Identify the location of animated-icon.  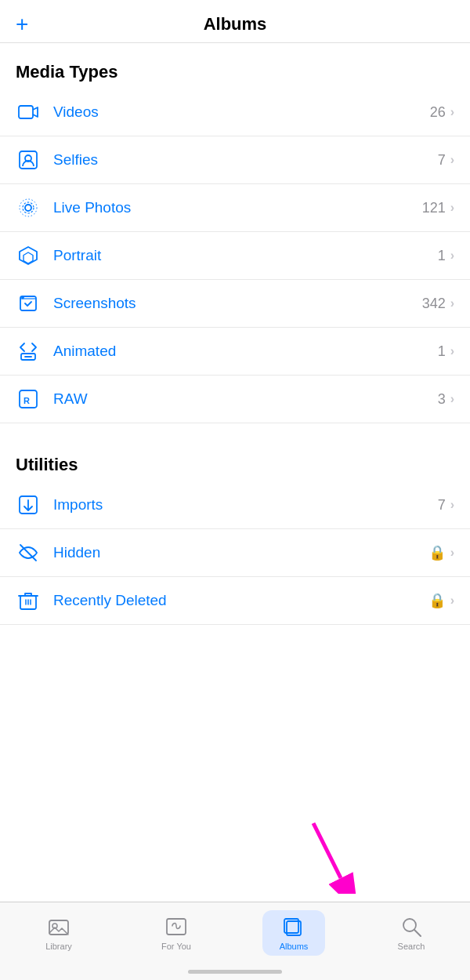
(28, 351).